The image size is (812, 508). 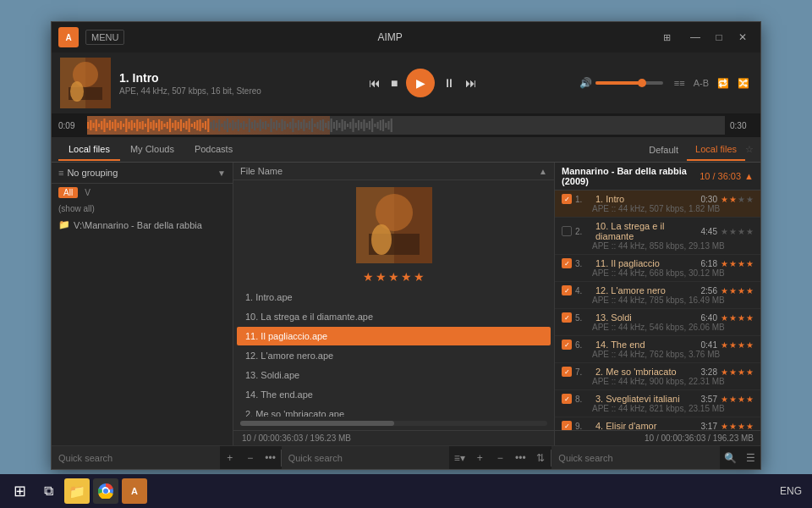 I want to click on task-view-button: ⧉, so click(x=48, y=491).